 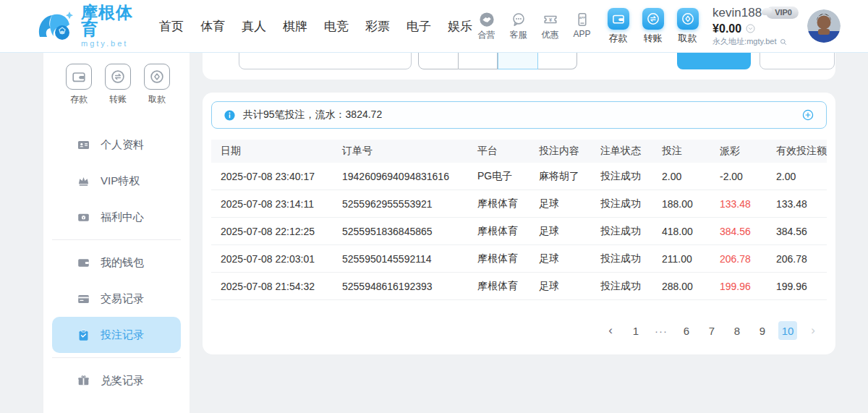 I want to click on sidebar-item-prize: 兑奖记录, so click(x=116, y=380).